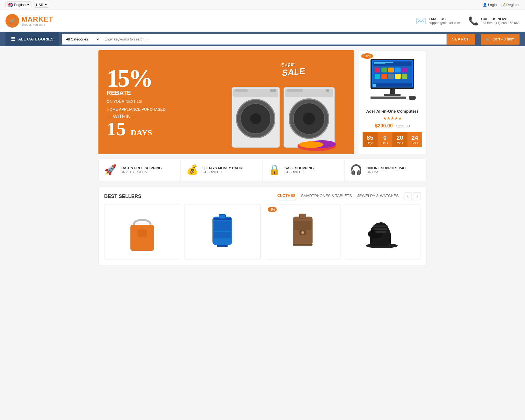  What do you see at coordinates (385, 139) in the screenshot?
I see `countdown-hours: 0 Hour` at bounding box center [385, 139].